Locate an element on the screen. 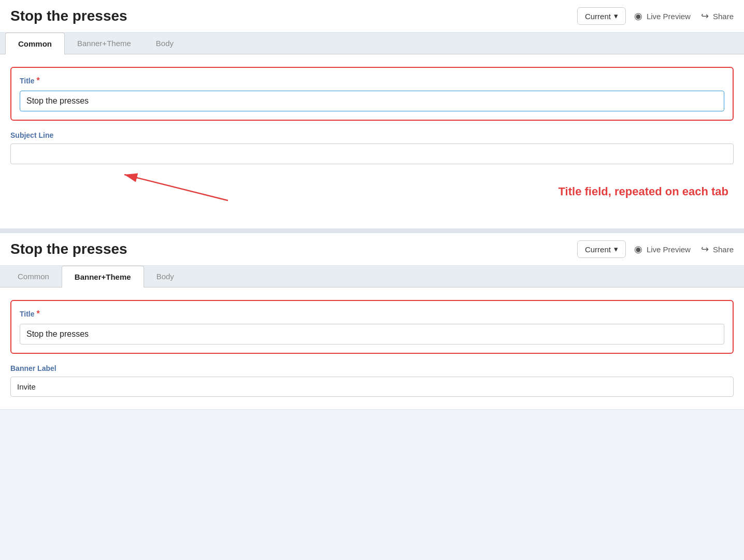 The image size is (744, 560). annotation-area: Title field, repeated on each tab is located at coordinates (372, 193).